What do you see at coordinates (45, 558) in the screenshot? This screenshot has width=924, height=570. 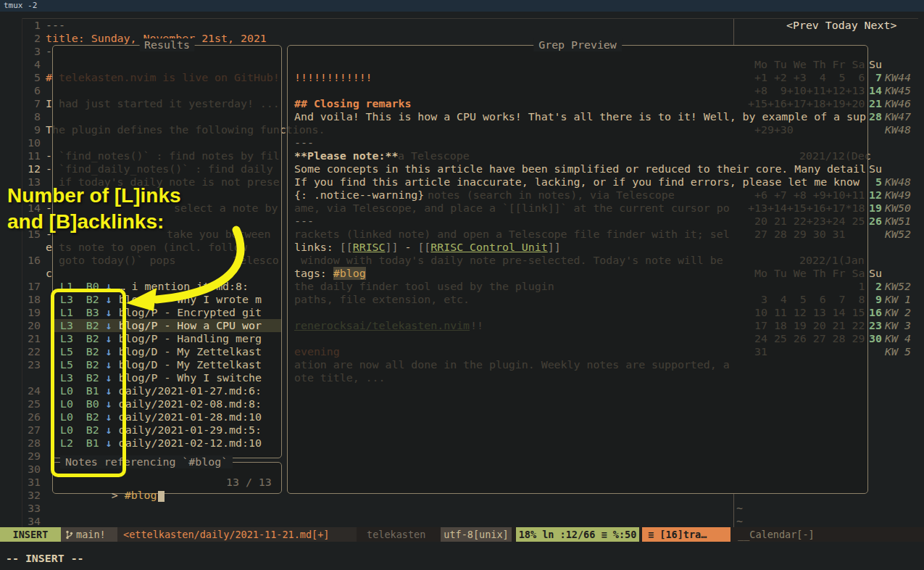 I see `mode-message: -- INSERT --` at bounding box center [45, 558].